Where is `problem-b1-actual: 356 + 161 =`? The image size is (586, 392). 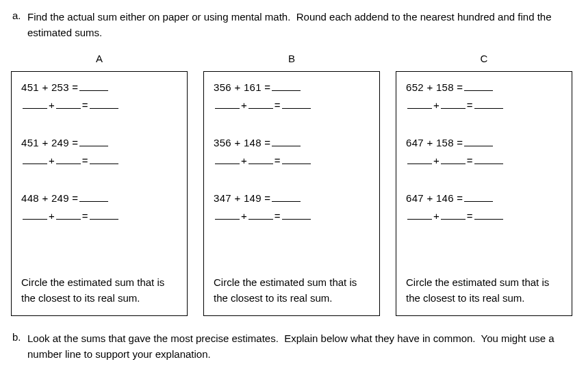 problem-b1-actual: 356 + 161 = is located at coordinates (292, 89).